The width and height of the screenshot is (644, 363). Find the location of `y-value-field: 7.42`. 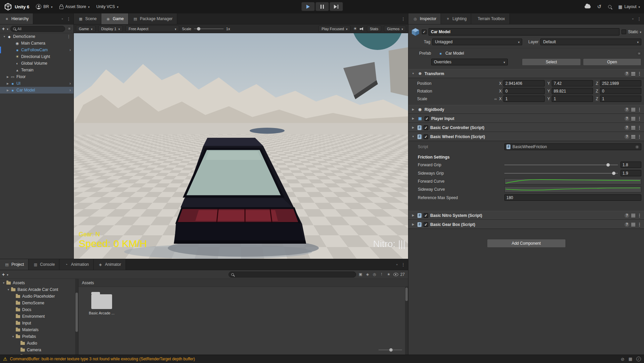

y-value-field: 7.42 is located at coordinates (573, 83).